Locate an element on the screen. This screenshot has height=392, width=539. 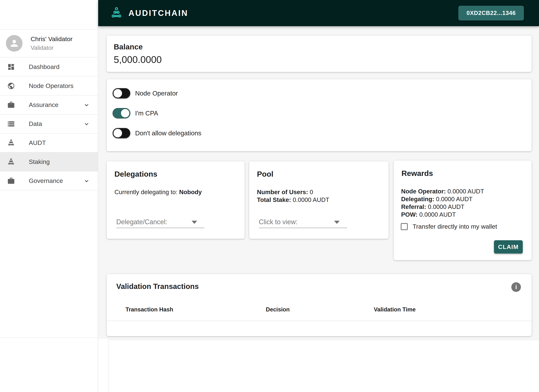
column-decision: Decision is located at coordinates (278, 310).